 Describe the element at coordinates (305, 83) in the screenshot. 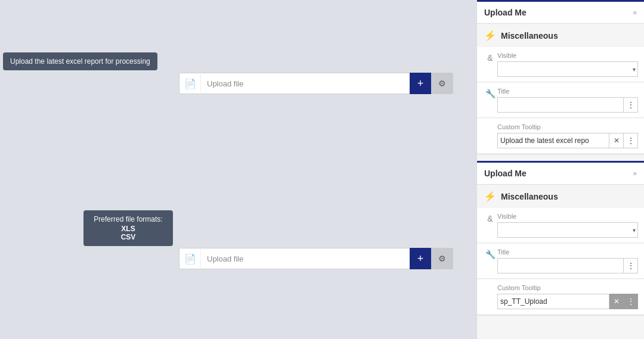

I see `upload-label-1: Upload file` at that location.